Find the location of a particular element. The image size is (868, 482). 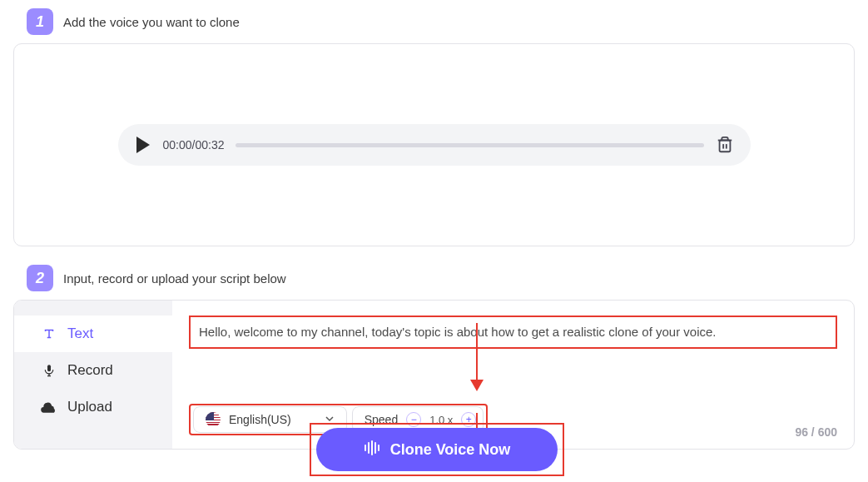

audio-progress-bar is located at coordinates (469, 145).